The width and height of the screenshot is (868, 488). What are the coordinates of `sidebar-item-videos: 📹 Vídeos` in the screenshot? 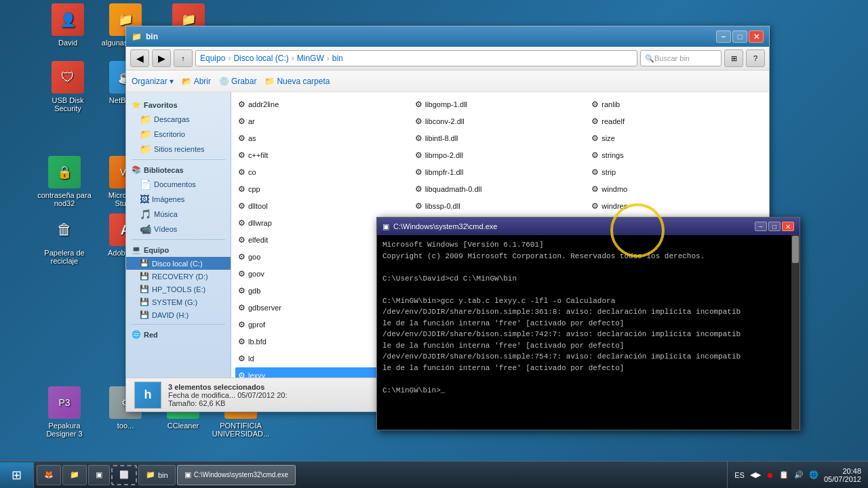 It's located at (178, 229).